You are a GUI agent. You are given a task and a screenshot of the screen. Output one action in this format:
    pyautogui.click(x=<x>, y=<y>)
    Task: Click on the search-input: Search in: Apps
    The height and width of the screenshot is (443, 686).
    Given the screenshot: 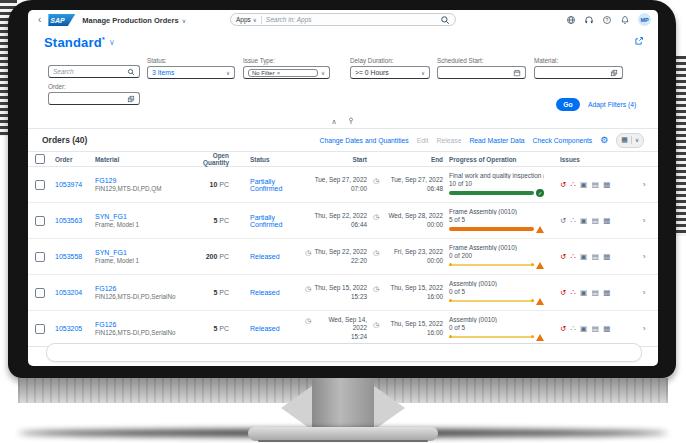 What is the action you would take?
    pyautogui.click(x=351, y=20)
    